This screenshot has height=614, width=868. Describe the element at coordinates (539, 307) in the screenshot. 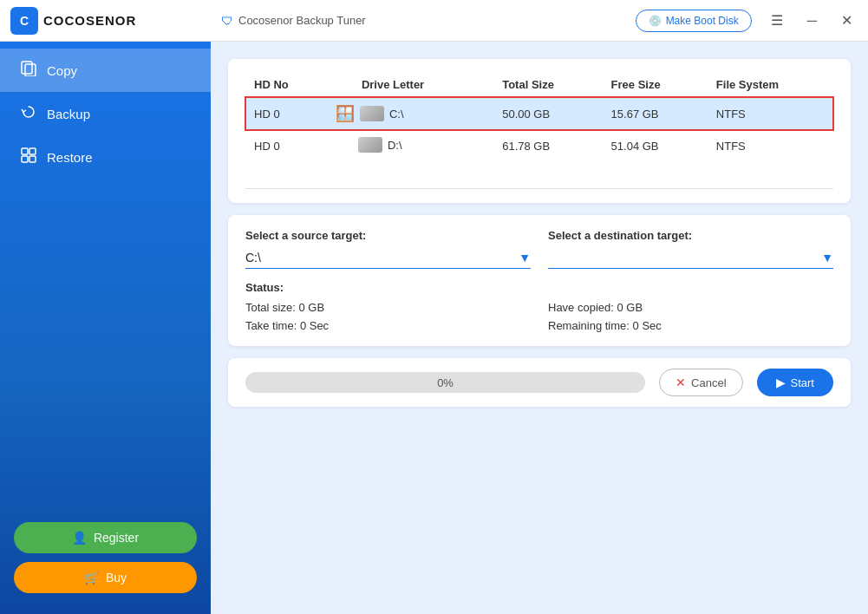

I see `status-section: Status: Total size: 0 GB Have copied: 0 …` at that location.